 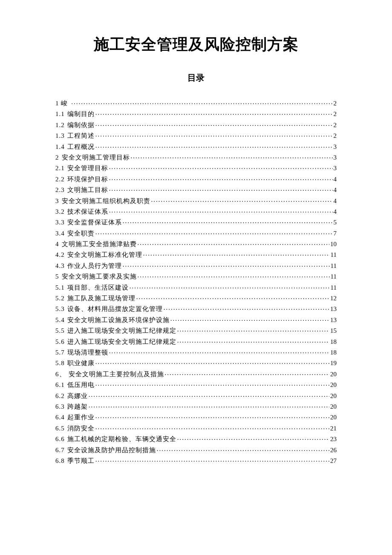 I want to click on toc-entry-number: 3.4, so click(x=61, y=234).